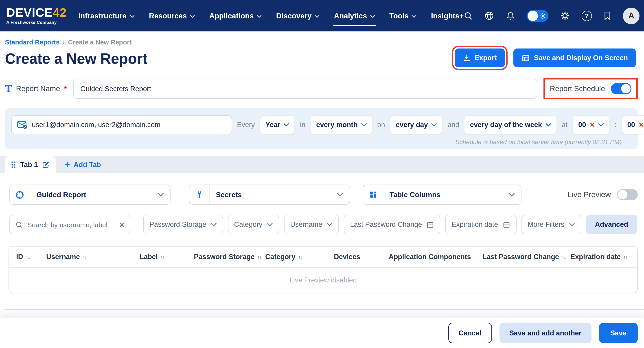 This screenshot has width=644, height=348. Describe the element at coordinates (66, 89) in the screenshot. I see `required-asterisk: *` at that location.